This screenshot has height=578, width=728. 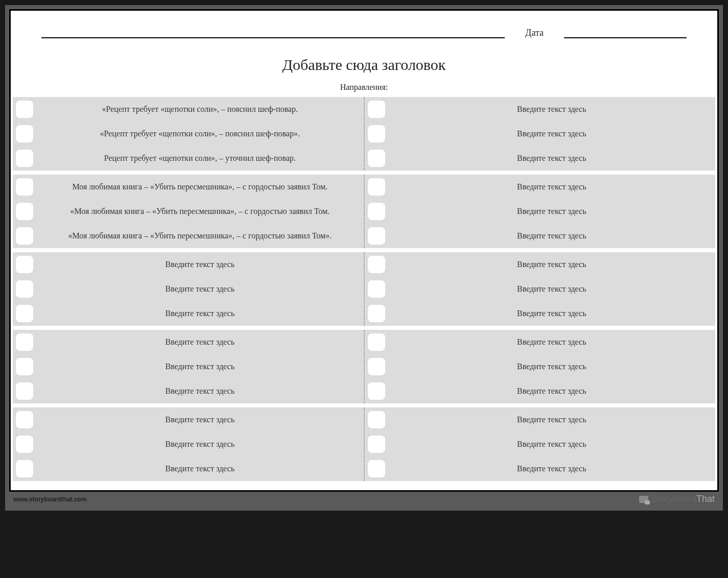 What do you see at coordinates (364, 65) in the screenshot?
I see `page-title: Добавьте сюда заголовок` at bounding box center [364, 65].